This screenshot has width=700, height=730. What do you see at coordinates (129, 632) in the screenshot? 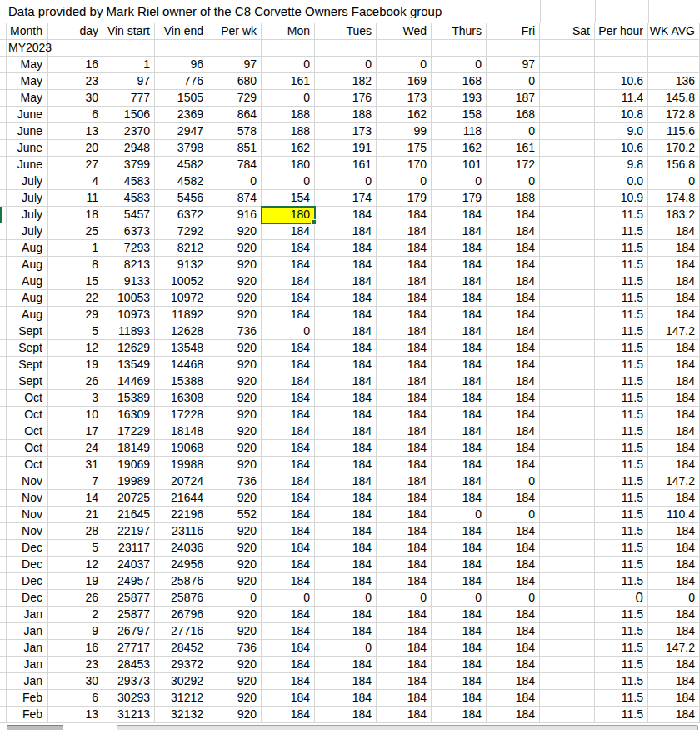
I see `cell: 26797` at bounding box center [129, 632].